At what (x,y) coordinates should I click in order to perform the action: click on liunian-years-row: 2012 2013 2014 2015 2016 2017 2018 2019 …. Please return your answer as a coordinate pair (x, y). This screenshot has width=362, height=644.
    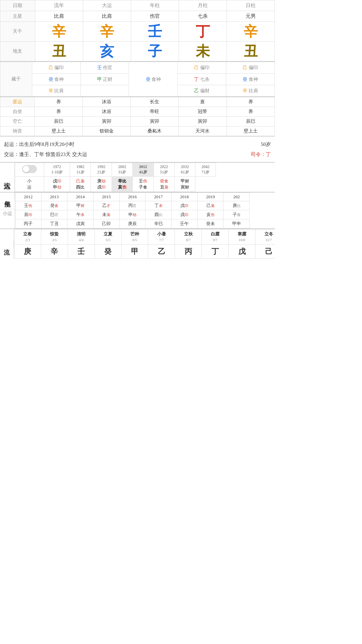
    Looking at the image, I should click on (133, 197).